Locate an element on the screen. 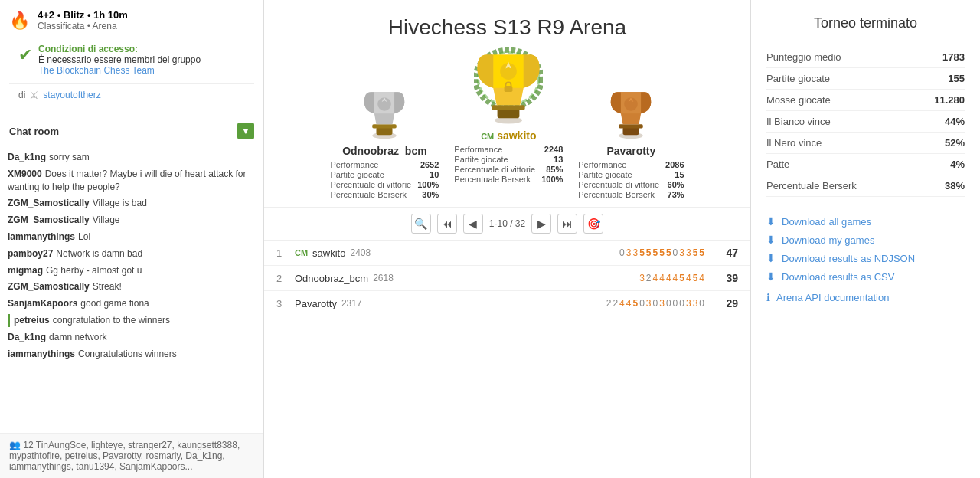 Image resolution: width=980 pixels, height=478 pixels. player-total: 47 is located at coordinates (727, 253).